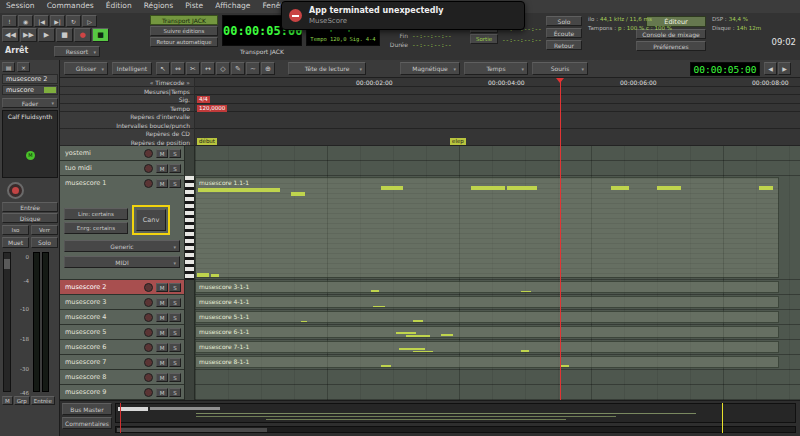 Image resolution: width=800 pixels, height=436 pixels. Describe the element at coordinates (432, 36) in the screenshot. I see `selection-value-1: --:--:--:--` at that location.